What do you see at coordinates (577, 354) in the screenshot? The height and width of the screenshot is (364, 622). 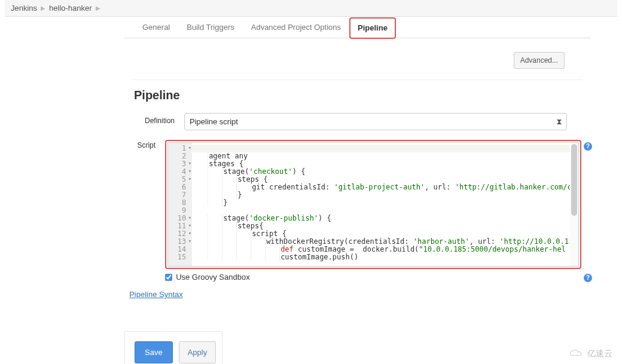 I see `cloud-icon` at bounding box center [577, 354].